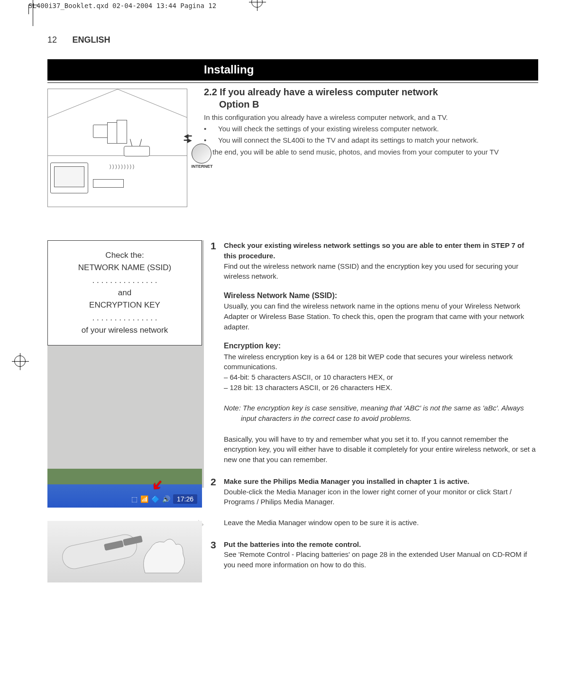 The height and width of the screenshot is (700, 588). Describe the element at coordinates (371, 129) in the screenshot. I see `bullet-1: •You will check the settings of your exi…` at that location.